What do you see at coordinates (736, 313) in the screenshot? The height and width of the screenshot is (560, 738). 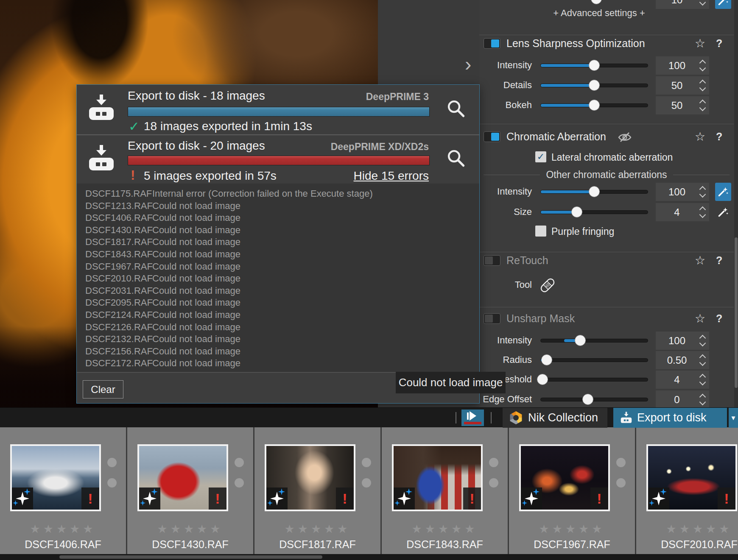 I see `panel-scrollbar-thumb` at bounding box center [736, 313].